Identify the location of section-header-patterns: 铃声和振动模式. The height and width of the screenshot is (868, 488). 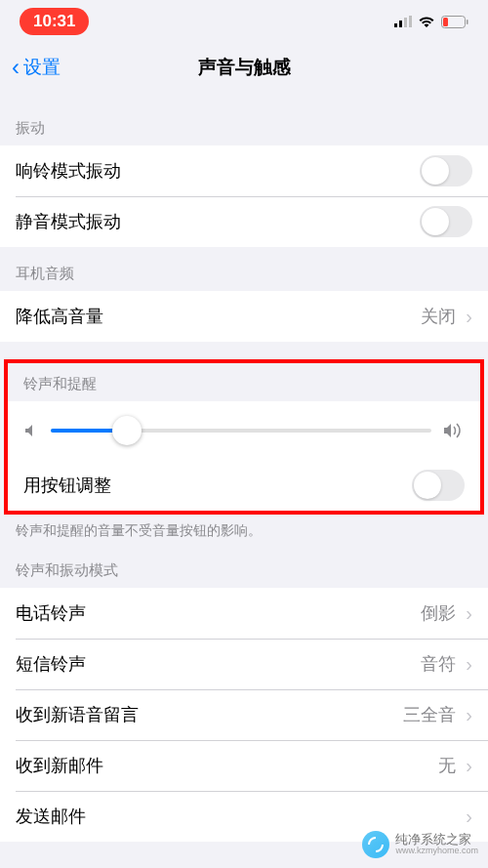
(244, 566).